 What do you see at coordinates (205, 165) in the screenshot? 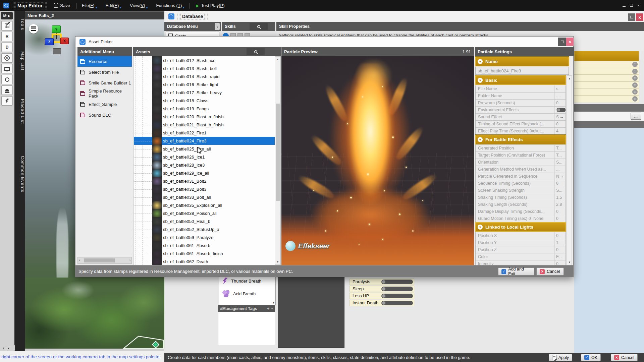
I see `asset-row: sb_ef_battle028_Ice3` at bounding box center [205, 165].